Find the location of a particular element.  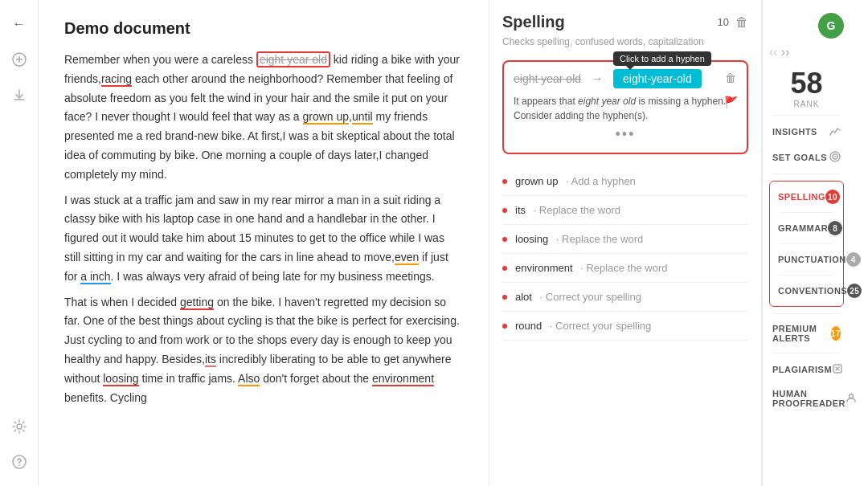

human-proofreader-nav-item: HUMAN PROOFREADER is located at coordinates (807, 398).